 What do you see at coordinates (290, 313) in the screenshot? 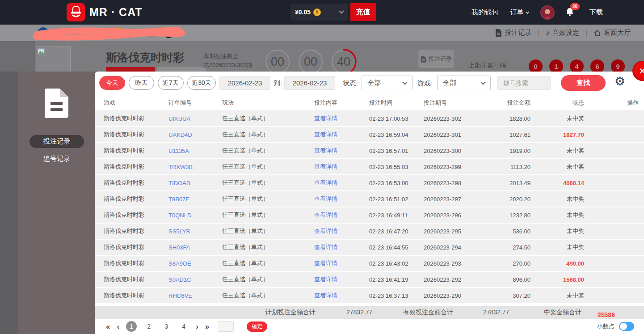
I see `planned-total-label: 计划投注金额合计` at bounding box center [290, 313].